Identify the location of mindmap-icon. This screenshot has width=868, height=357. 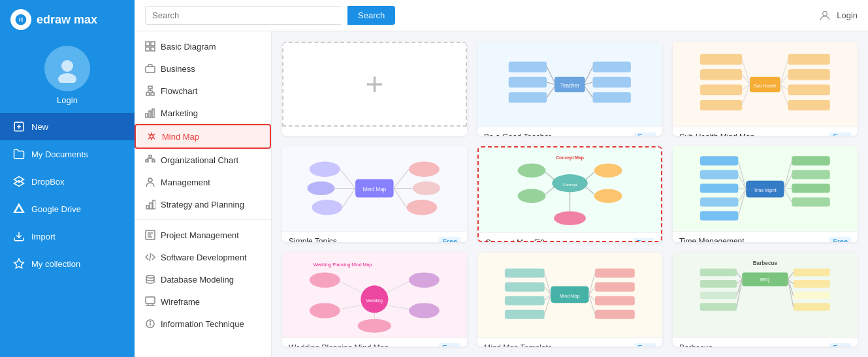
(152, 136).